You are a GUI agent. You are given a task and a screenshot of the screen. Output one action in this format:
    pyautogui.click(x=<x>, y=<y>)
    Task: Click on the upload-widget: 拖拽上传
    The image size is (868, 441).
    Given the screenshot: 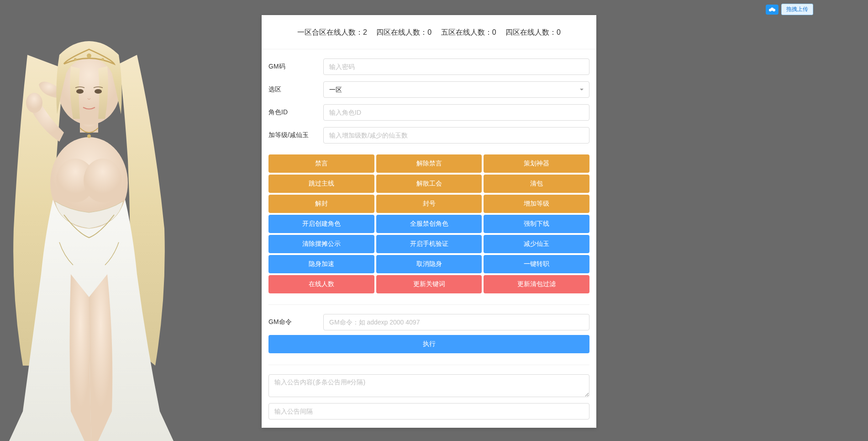 What is the action you would take?
    pyautogui.click(x=789, y=9)
    